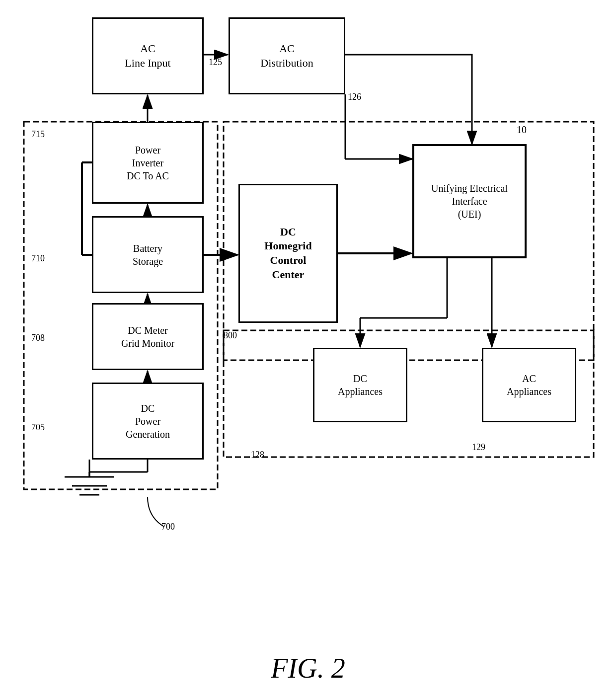 This screenshot has width=616, height=699. Describe the element at coordinates (38, 427) in the screenshot. I see `label-705: 705` at that location.